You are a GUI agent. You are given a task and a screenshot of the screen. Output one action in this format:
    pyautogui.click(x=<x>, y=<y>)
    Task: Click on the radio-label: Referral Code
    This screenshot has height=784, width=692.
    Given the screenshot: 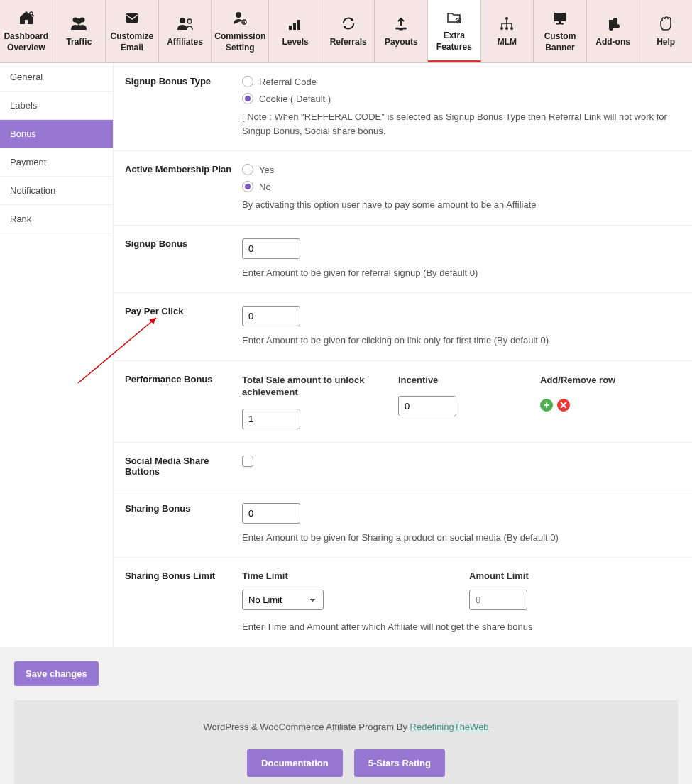 What is the action you would take?
    pyautogui.click(x=288, y=82)
    